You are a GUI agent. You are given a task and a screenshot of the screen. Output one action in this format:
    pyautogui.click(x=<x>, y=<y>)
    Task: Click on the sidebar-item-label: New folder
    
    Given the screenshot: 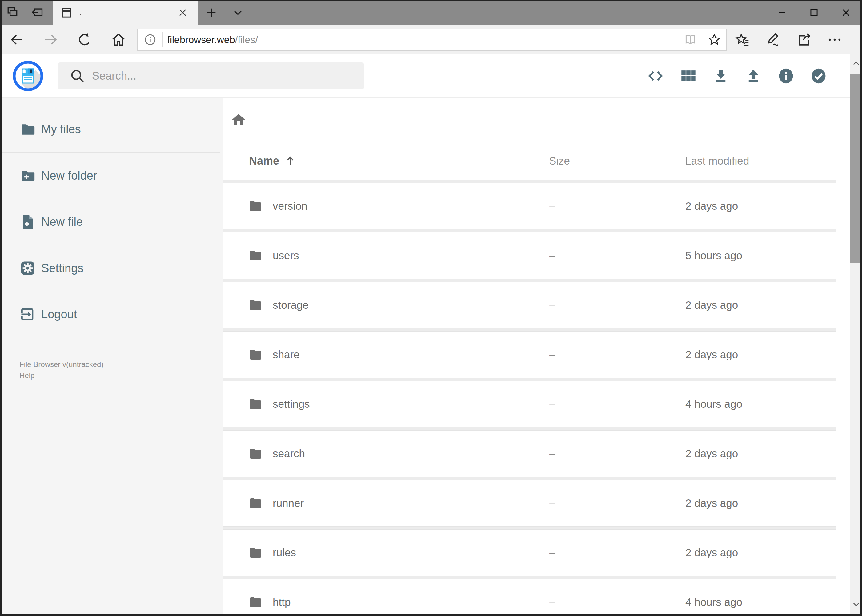 What is the action you would take?
    pyautogui.click(x=69, y=176)
    